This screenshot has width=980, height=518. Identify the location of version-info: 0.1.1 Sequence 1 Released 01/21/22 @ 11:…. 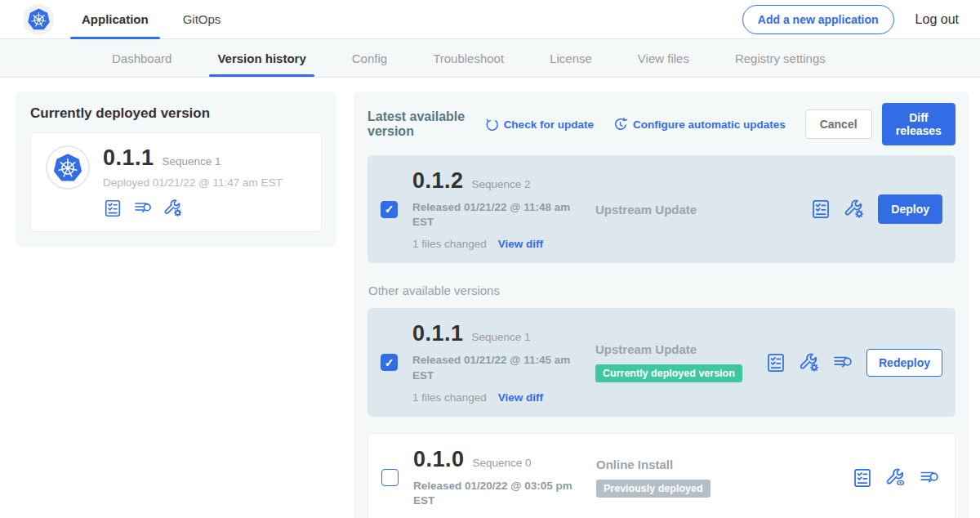
(495, 362).